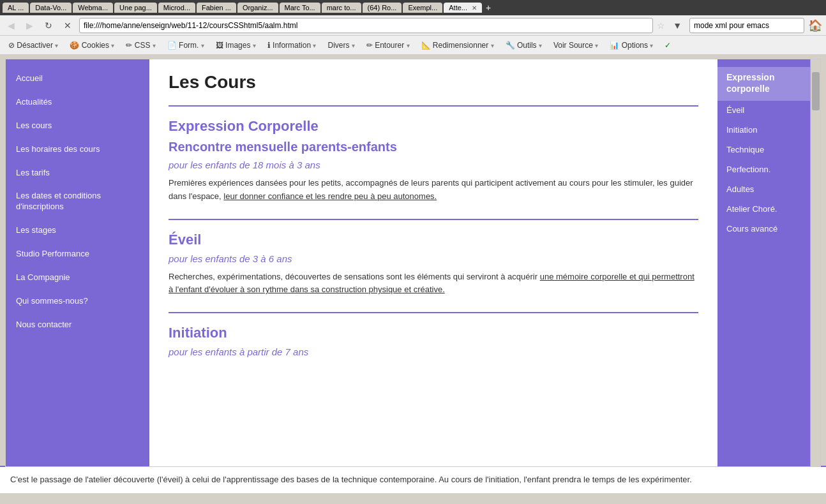 The height and width of the screenshot is (504, 826). What do you see at coordinates (815, 26) in the screenshot?
I see `home-icon: 🏠` at bounding box center [815, 26].